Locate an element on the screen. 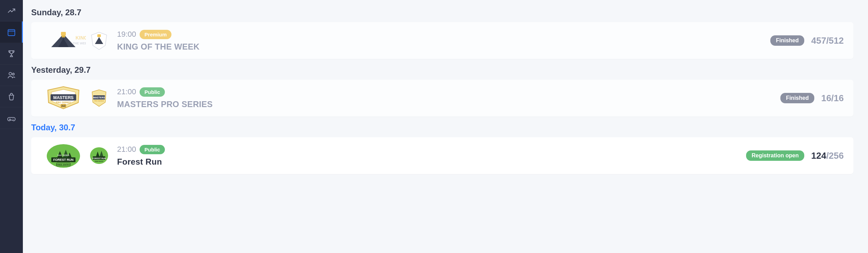  activity-icon is located at coordinates (11, 11).